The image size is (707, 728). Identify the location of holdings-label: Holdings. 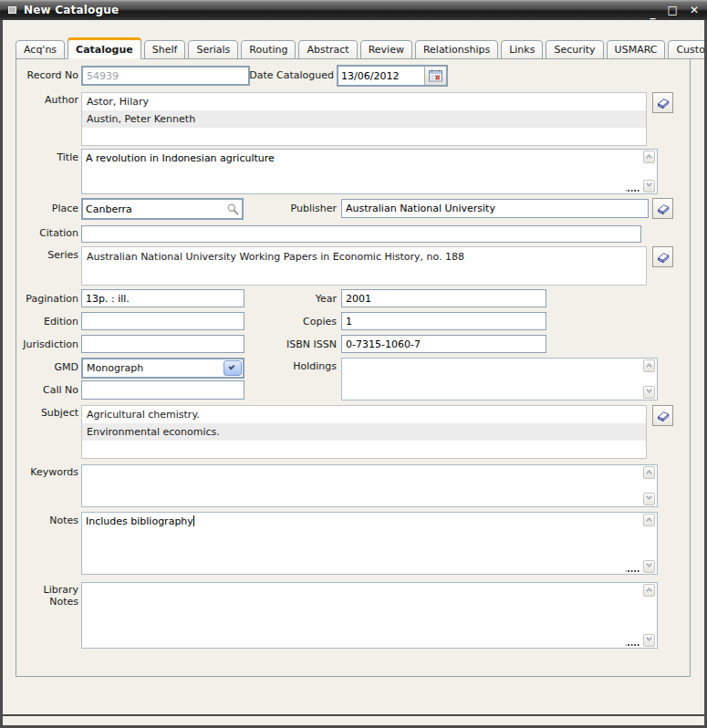
(299, 367).